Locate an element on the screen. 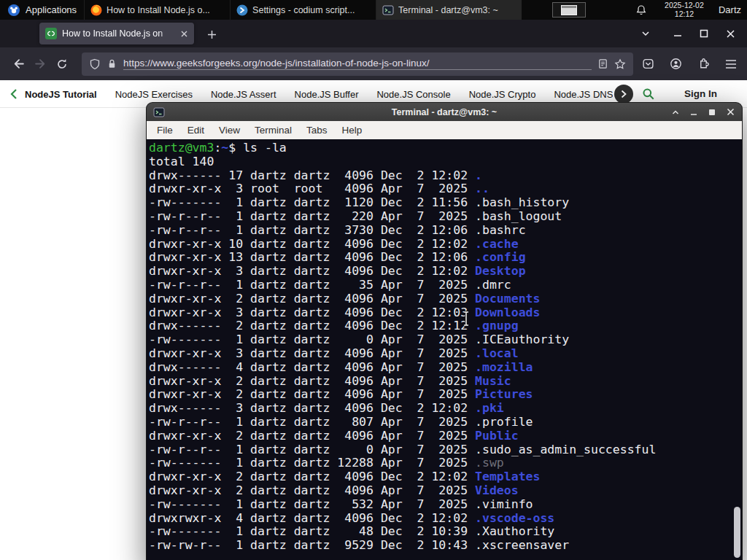 The height and width of the screenshot is (560, 747). user-label: Dartz is located at coordinates (729, 10).